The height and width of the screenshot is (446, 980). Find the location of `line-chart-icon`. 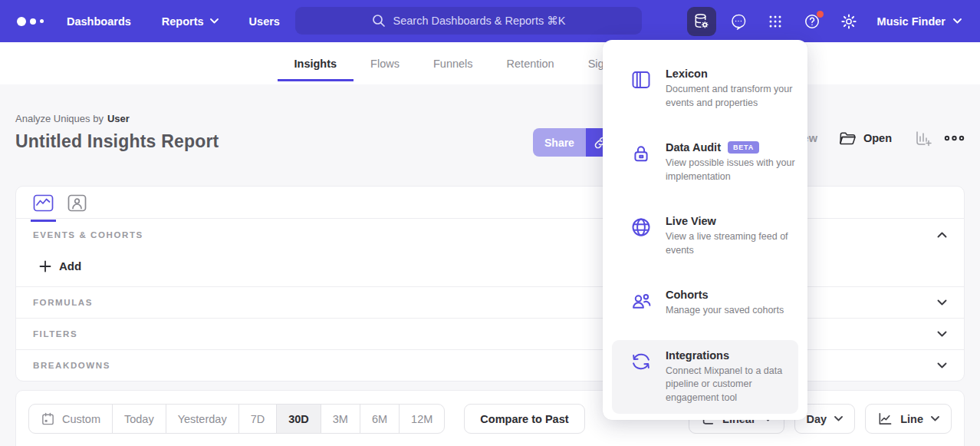

line-chart-icon is located at coordinates (885, 419).